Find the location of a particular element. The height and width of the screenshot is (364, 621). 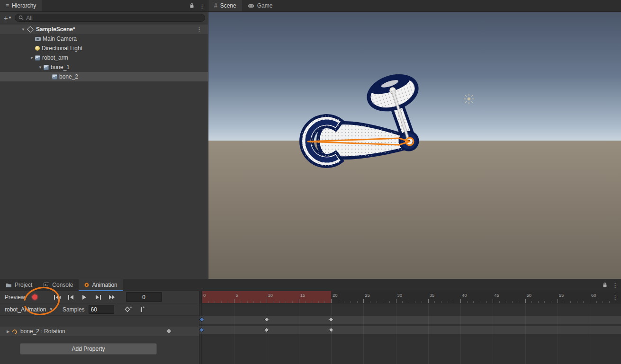

preview-button: Preview is located at coordinates (15, 297).